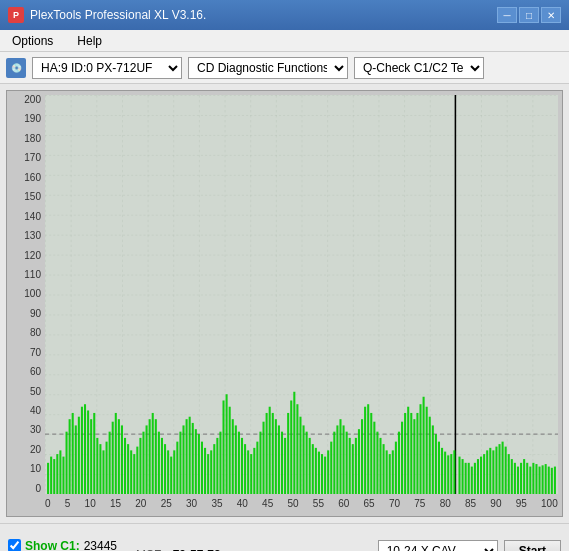 The width and height of the screenshot is (569, 551). What do you see at coordinates (446, 504) in the screenshot?
I see `x-label-80: 80` at bounding box center [446, 504].